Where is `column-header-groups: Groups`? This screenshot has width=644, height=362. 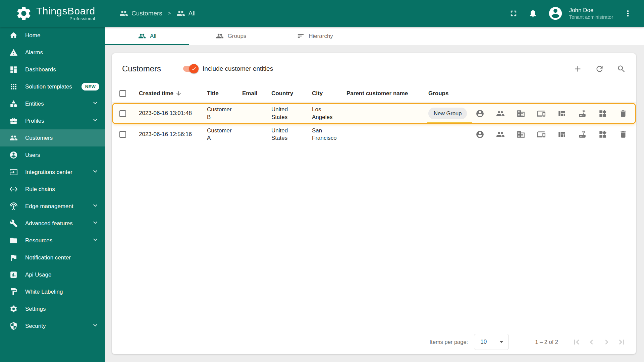 column-header-groups: Groups is located at coordinates (449, 94).